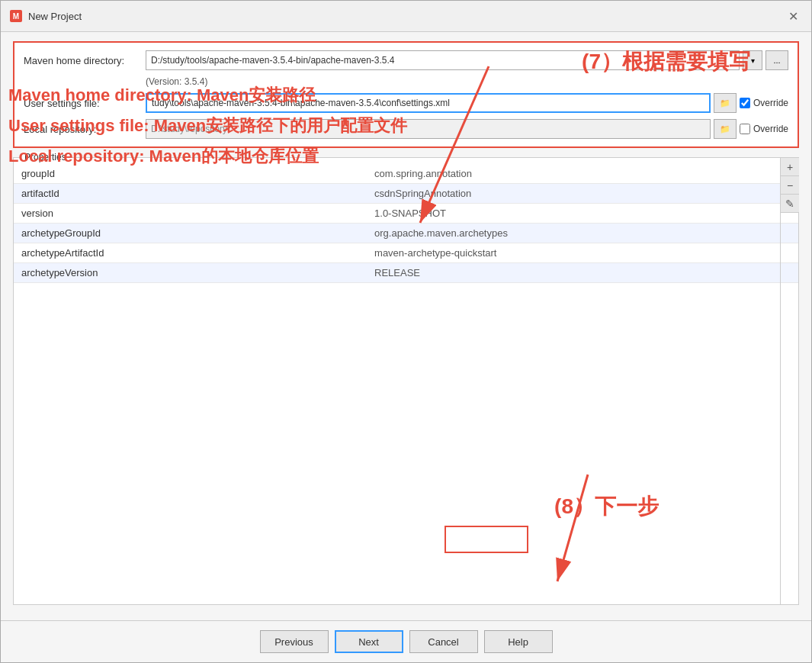 The image size is (812, 663). I want to click on maven-home-browse-btn: ..., so click(777, 60).